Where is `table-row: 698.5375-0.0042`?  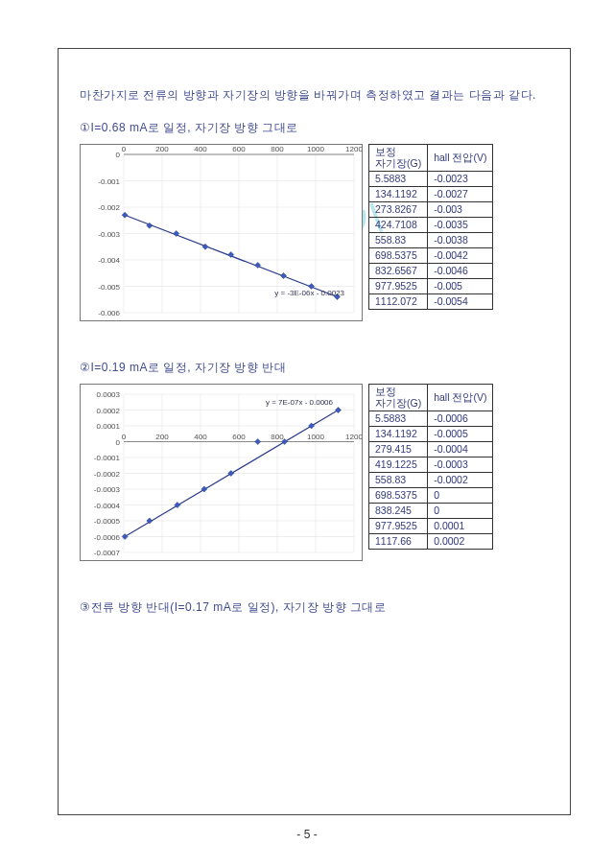 table-row: 698.5375-0.0042 is located at coordinates (432, 255).